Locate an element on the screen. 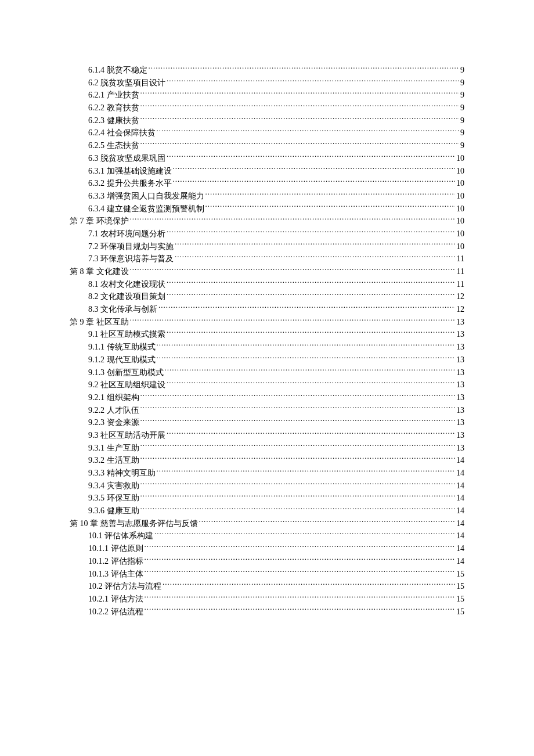 This screenshot has height=756, width=534. toc-entry: 6.2.4 社会保障扶贫9 is located at coordinates (267, 133).